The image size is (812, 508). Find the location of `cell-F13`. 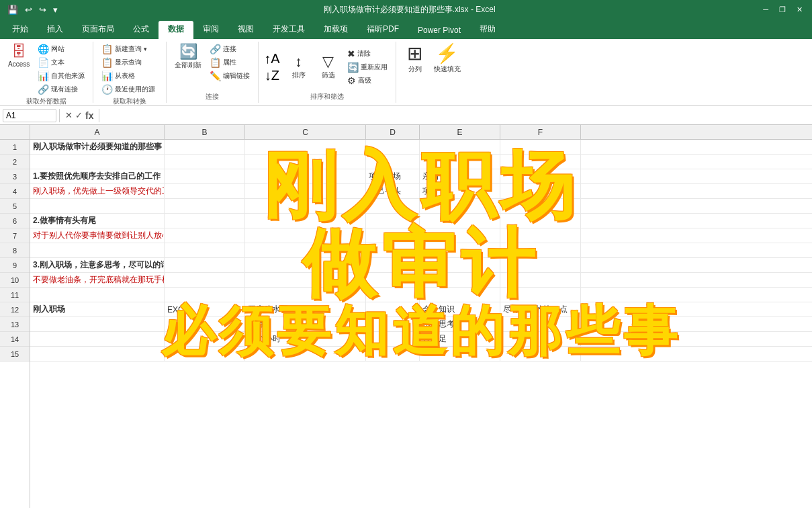

cell-F13 is located at coordinates (541, 324).